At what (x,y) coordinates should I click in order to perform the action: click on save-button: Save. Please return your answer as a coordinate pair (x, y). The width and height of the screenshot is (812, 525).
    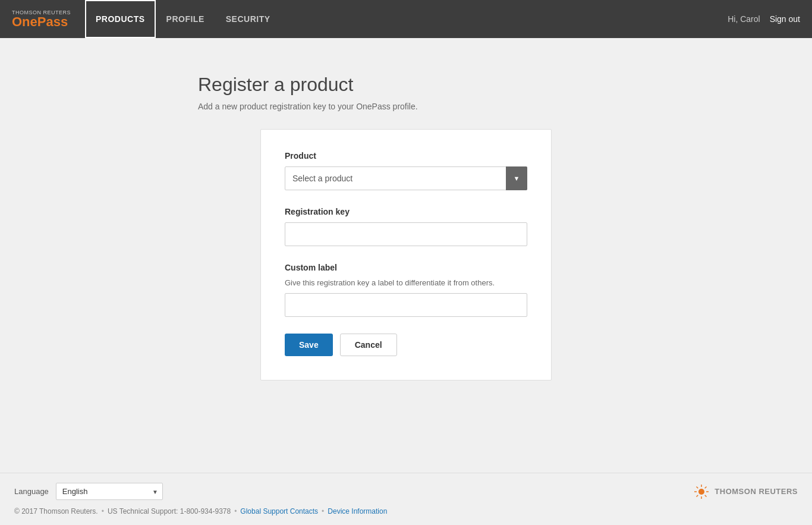
    Looking at the image, I should click on (309, 345).